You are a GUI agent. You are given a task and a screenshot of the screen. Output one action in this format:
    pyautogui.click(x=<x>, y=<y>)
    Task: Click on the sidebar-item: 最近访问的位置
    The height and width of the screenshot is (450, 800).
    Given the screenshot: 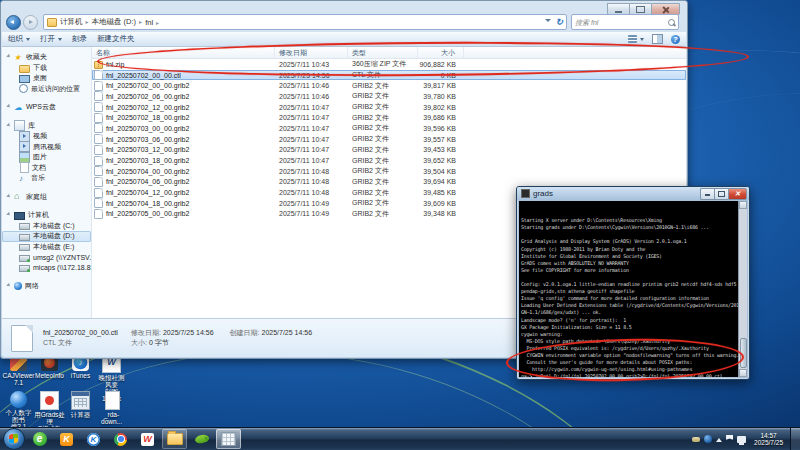 What is the action you would take?
    pyautogui.click(x=46, y=90)
    